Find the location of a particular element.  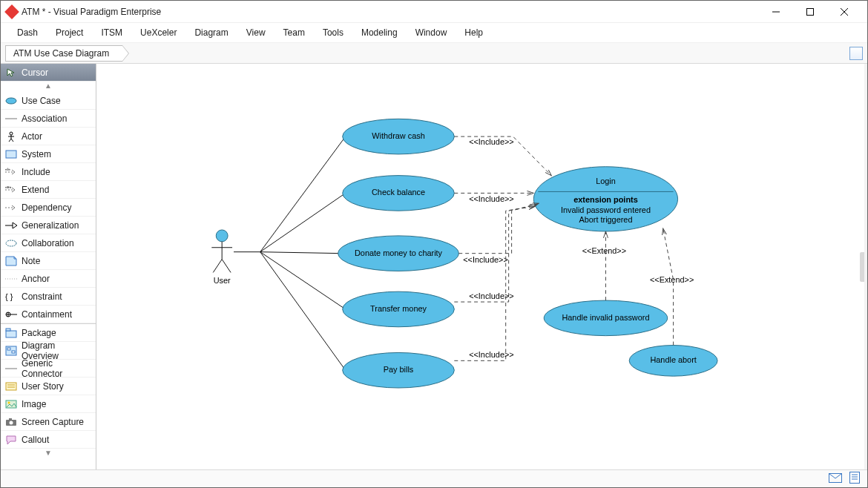

menu-project: Project is located at coordinates (70, 33).